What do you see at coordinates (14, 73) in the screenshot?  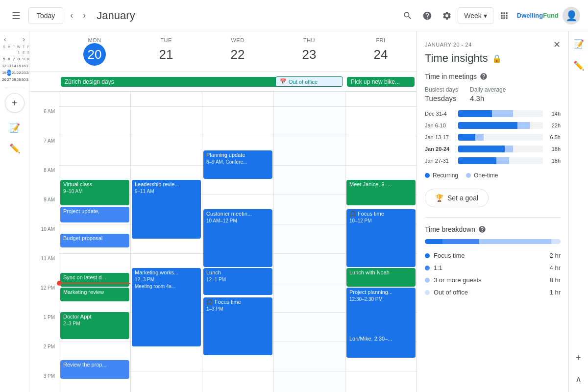 I see `mini-day: 21` at bounding box center [14, 73].